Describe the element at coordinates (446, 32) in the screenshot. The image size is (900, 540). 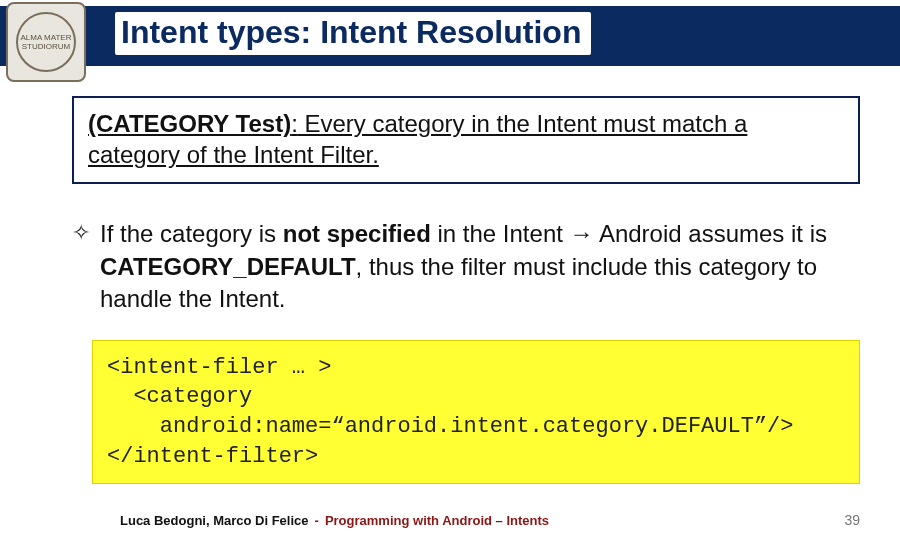
I see `title-post: Intent Resolution` at that location.